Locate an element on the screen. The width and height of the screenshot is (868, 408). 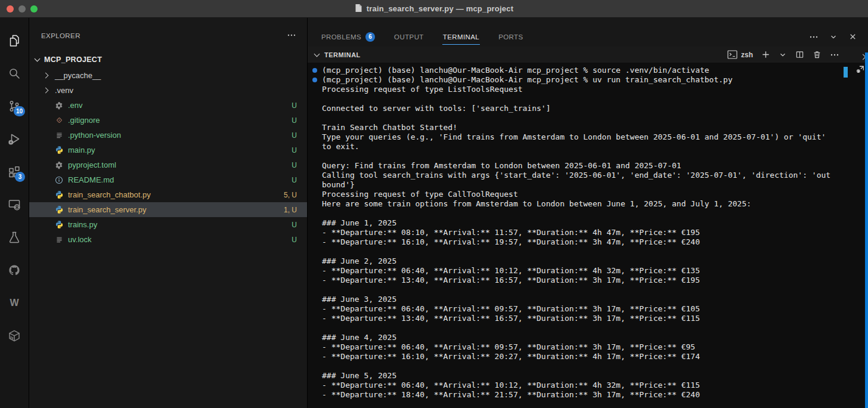
window-title-group: train_search_server.py — mcp_project is located at coordinates (434, 9).